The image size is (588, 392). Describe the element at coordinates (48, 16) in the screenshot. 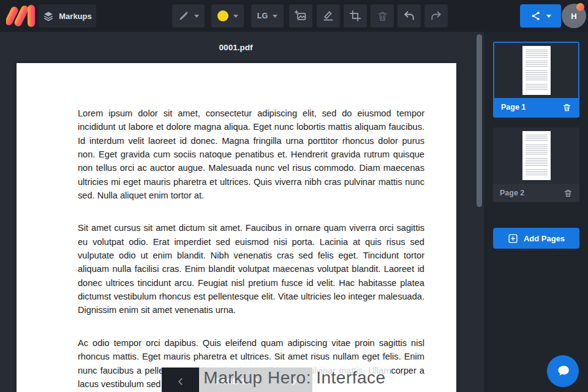

I see `layers-icon` at that location.